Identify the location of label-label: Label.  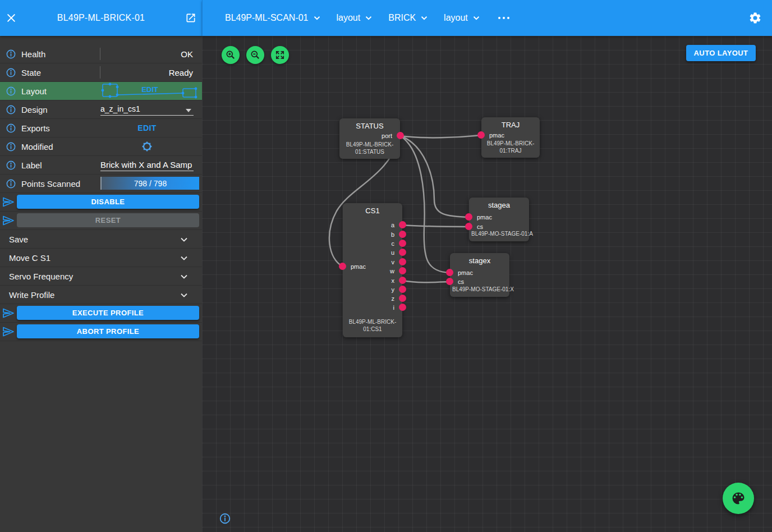
(31, 165).